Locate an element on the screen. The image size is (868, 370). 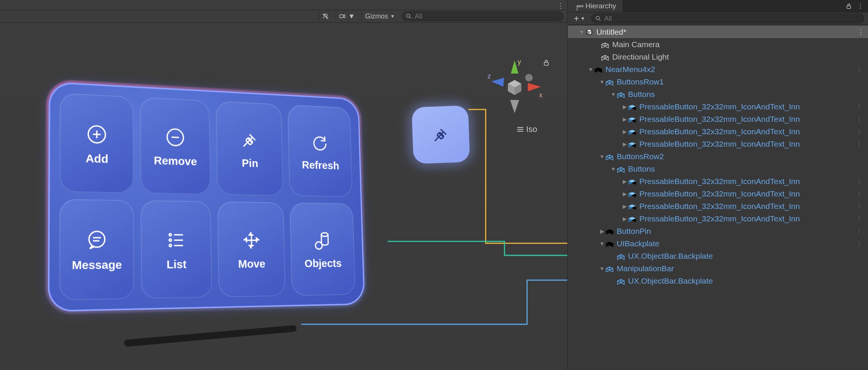
hierarchy-tabbar: ╒═ Hierarchy ⋮ is located at coordinates (718, 6).